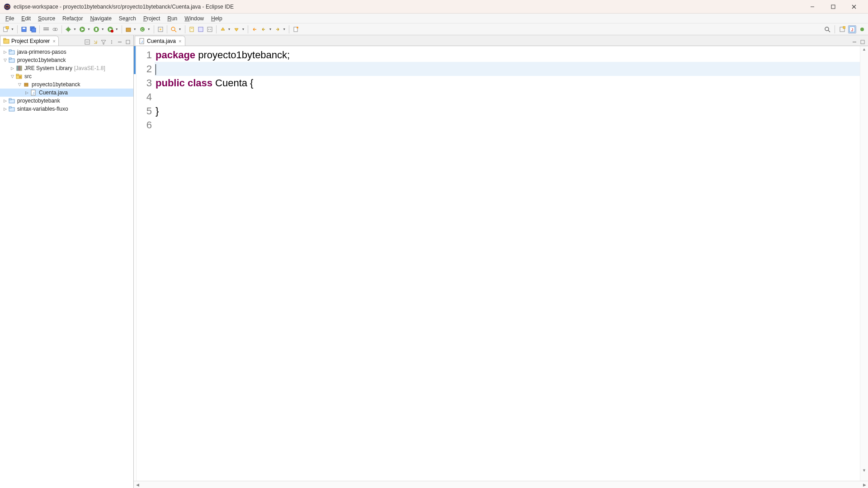 Image resolution: width=868 pixels, height=488 pixels. What do you see at coordinates (103, 29) in the screenshot?
I see `coverage-dropdown: ▼` at bounding box center [103, 29].